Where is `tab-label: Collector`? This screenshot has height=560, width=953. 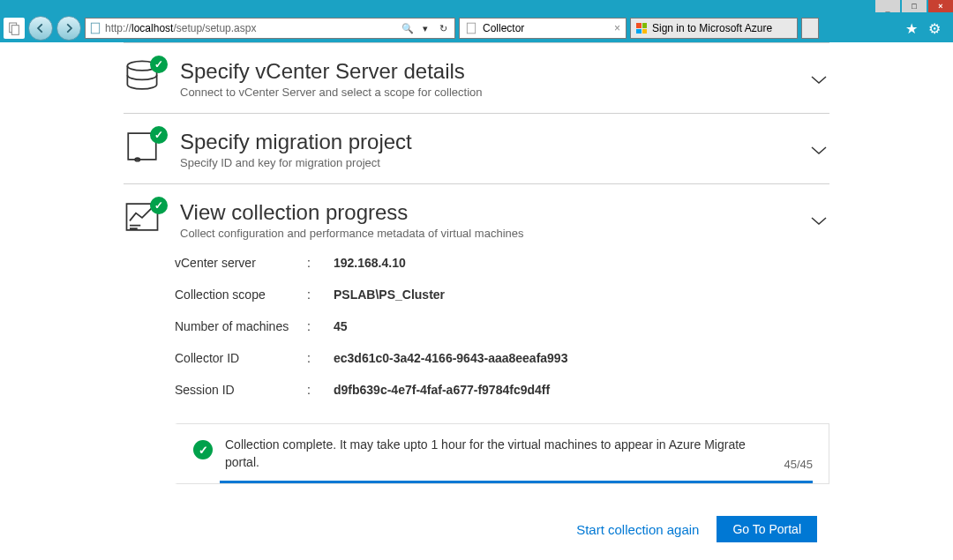
tab-label: Collector is located at coordinates (503, 28).